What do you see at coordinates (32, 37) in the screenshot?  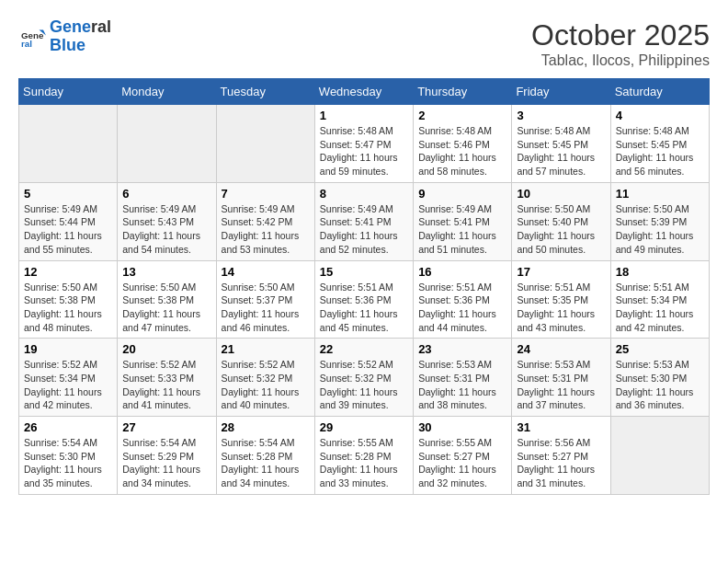 I see `logo-icon: Gene ral` at bounding box center [32, 37].